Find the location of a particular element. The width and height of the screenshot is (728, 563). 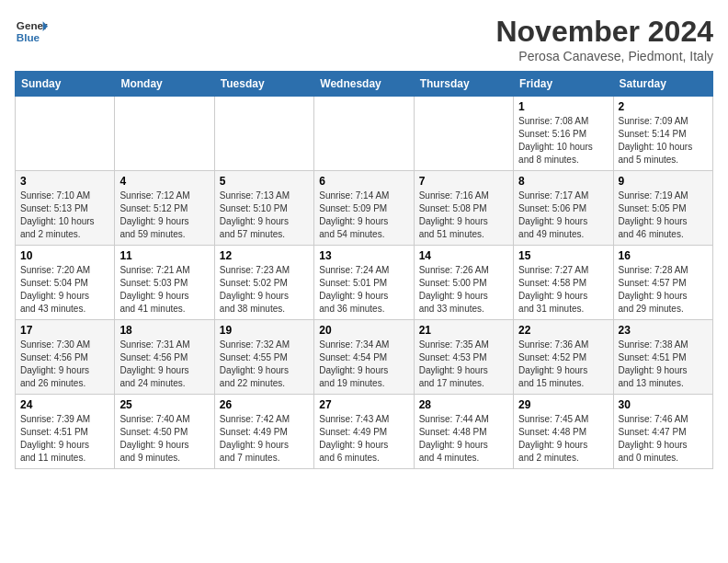

week-row-2: 3Sunrise: 7:10 AM Sunset: 5:13 PM Daylig… is located at coordinates (364, 208).